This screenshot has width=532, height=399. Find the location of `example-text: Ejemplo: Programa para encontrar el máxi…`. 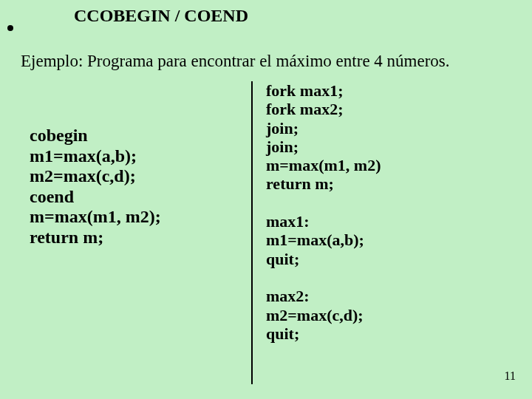

example-text: Ejemplo: Programa para encontrar el máxi… is located at coordinates (235, 61).